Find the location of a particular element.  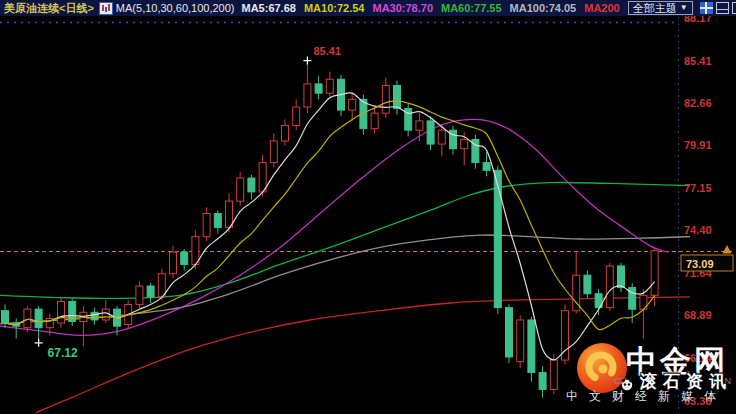

y-axis-label-85.41: 85.41 is located at coordinates (698, 61).